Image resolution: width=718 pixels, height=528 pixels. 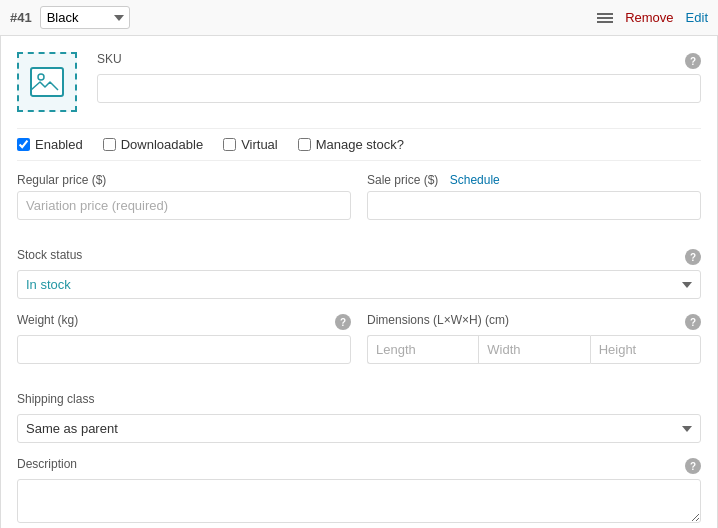 What do you see at coordinates (646, 350) in the screenshot?
I see `height-input` at bounding box center [646, 350].